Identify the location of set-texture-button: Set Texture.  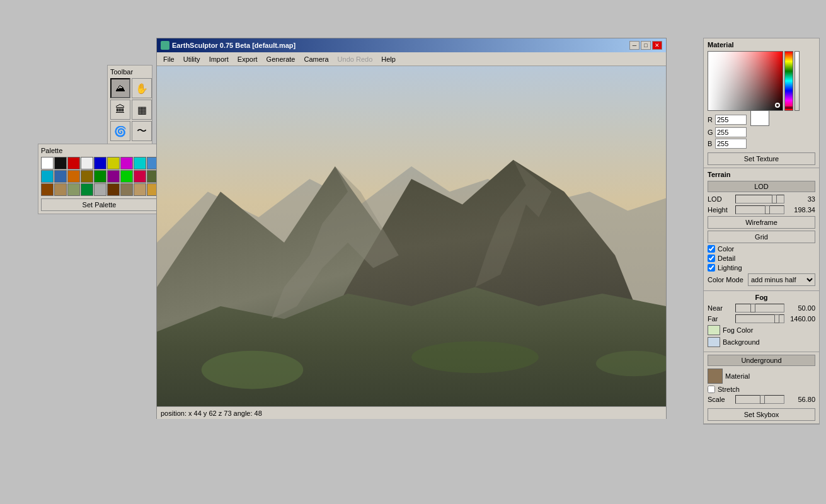
(761, 159).